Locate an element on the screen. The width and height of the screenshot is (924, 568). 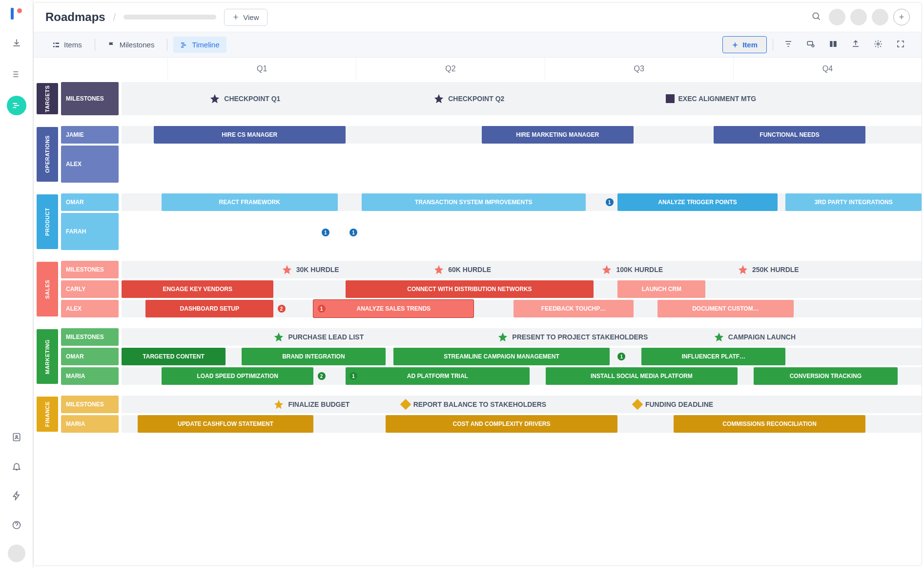
timeline-header: Q1 Q2 Q3 Q4 is located at coordinates (477, 69).